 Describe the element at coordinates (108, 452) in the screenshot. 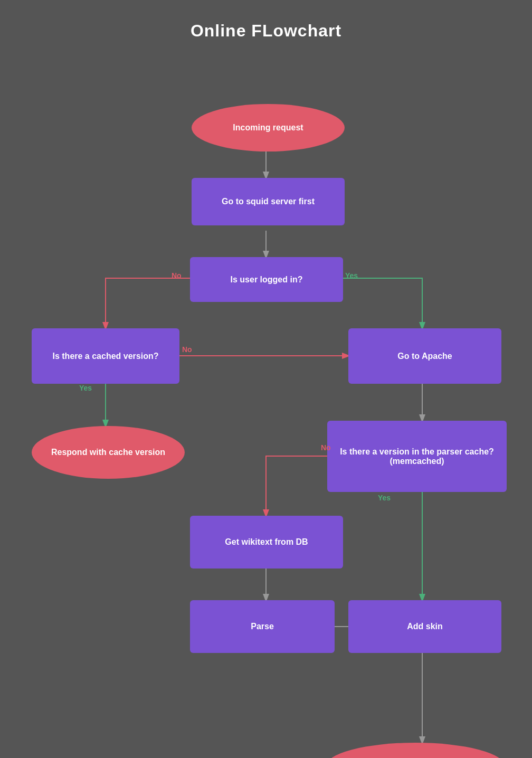

I see `respond-cache-node: Respond with cache version` at that location.